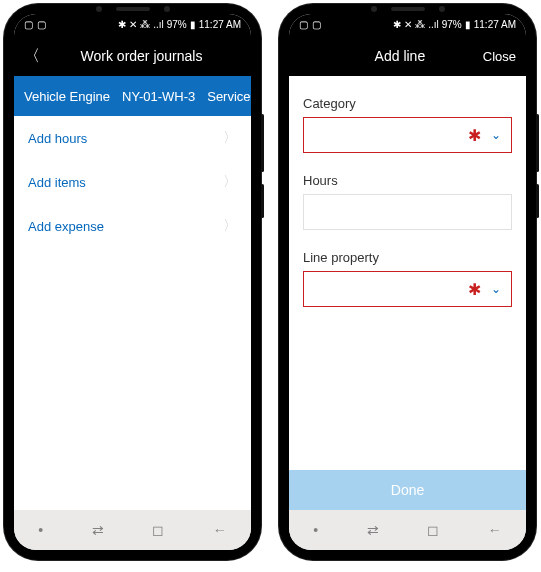 The height and width of the screenshot is (572, 541). I want to click on add-hours-item: Add hours 〉, so click(132, 138).